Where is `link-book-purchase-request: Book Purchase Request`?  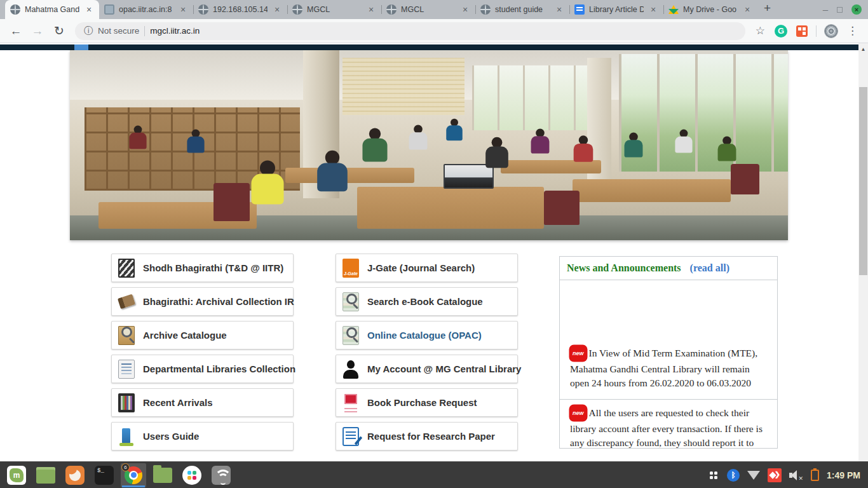 link-book-purchase-request: Book Purchase Request is located at coordinates (427, 403).